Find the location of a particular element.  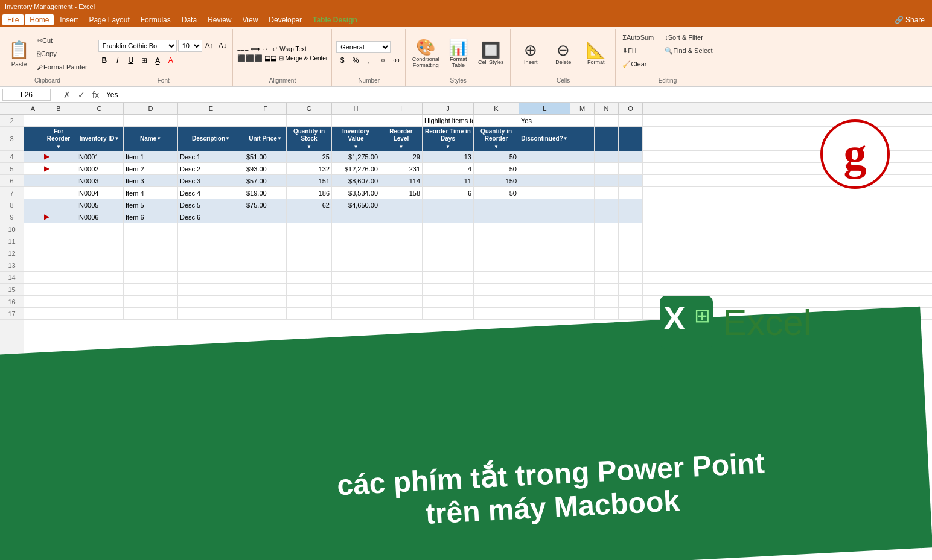

menu-insert: Insert is located at coordinates (69, 20).